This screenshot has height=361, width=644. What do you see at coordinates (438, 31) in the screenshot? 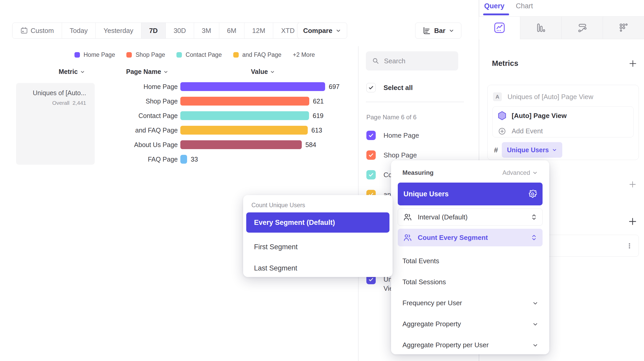
I see `chart-type-selector: Bar` at bounding box center [438, 31].